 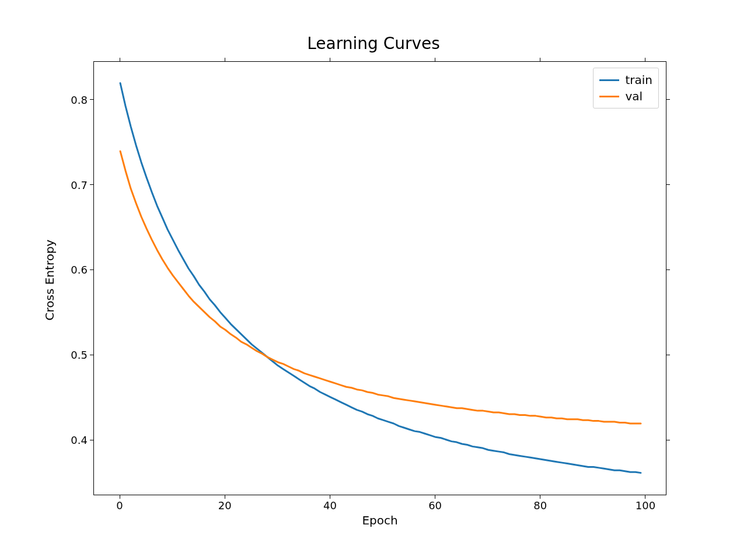 What do you see at coordinates (609, 97) in the screenshot?
I see `legend-swatch-val` at bounding box center [609, 97].